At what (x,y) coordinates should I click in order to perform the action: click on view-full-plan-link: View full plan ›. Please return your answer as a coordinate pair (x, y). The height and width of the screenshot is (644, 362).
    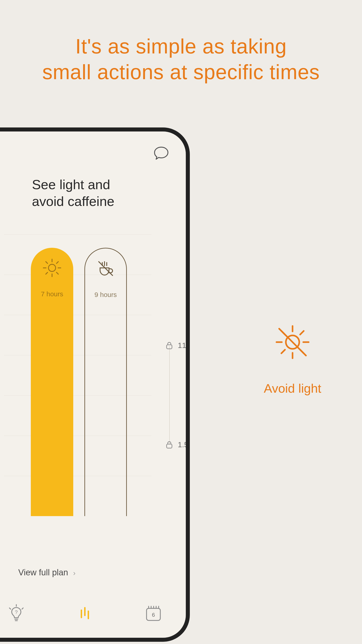
    Looking at the image, I should click on (93, 572).